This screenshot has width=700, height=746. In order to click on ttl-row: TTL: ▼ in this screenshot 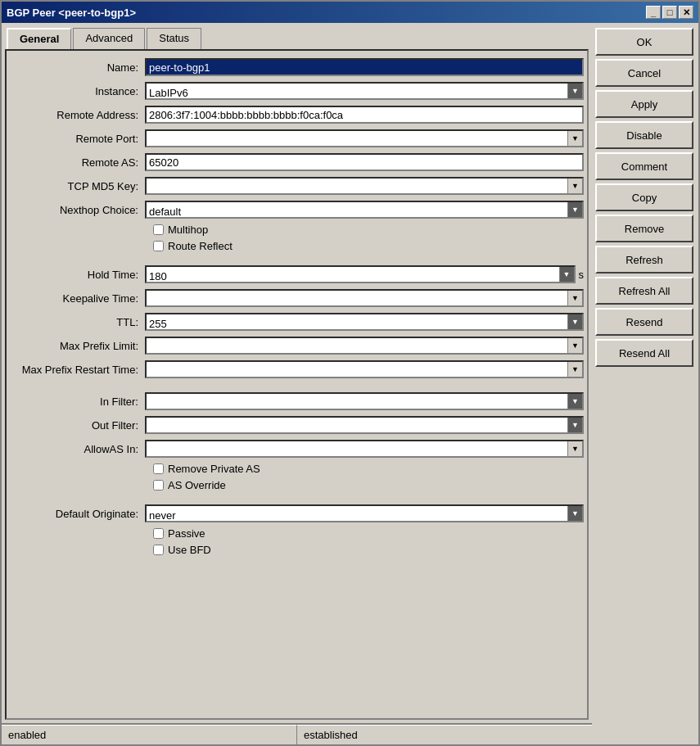, I will do `click(296, 322)`.